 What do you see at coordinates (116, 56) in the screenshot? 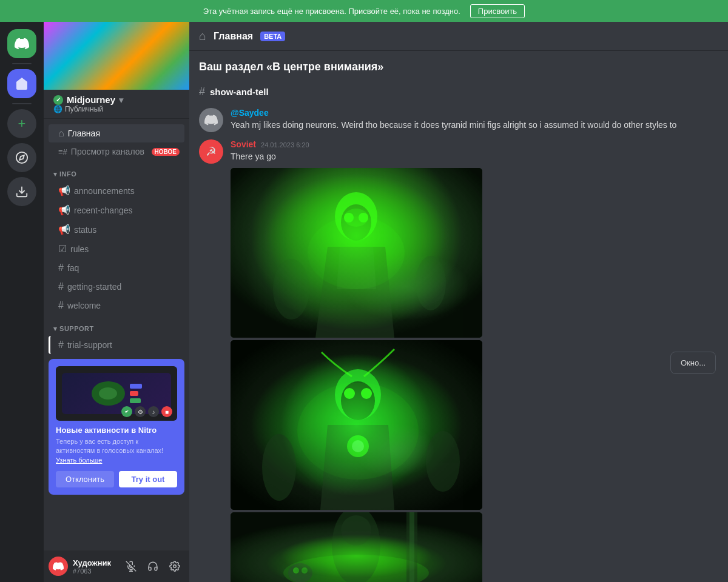
I see `server-banner` at bounding box center [116, 56].